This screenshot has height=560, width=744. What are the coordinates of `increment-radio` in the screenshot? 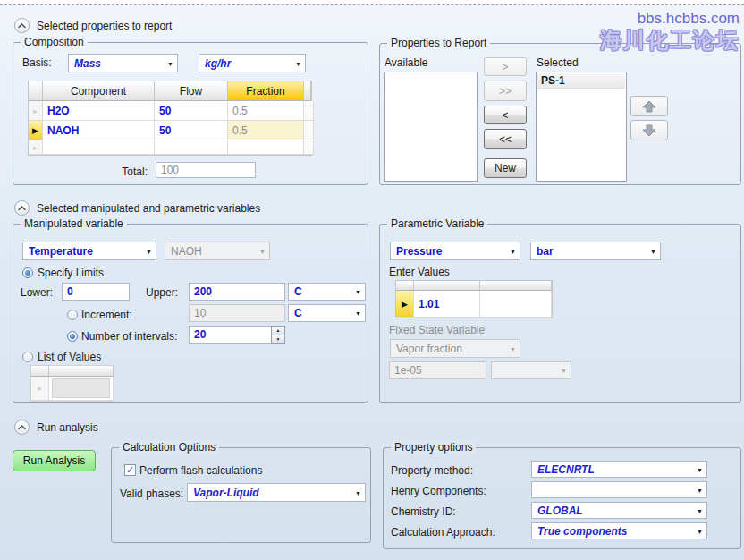 It's located at (72, 315).